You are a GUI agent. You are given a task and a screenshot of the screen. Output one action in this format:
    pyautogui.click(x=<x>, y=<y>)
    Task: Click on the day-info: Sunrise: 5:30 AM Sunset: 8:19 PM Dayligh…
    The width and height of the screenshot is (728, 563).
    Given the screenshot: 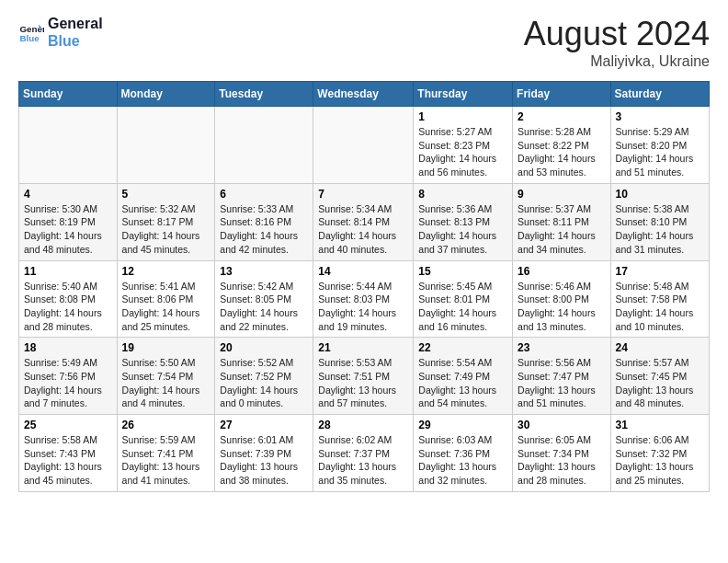 What is the action you would take?
    pyautogui.click(x=68, y=230)
    